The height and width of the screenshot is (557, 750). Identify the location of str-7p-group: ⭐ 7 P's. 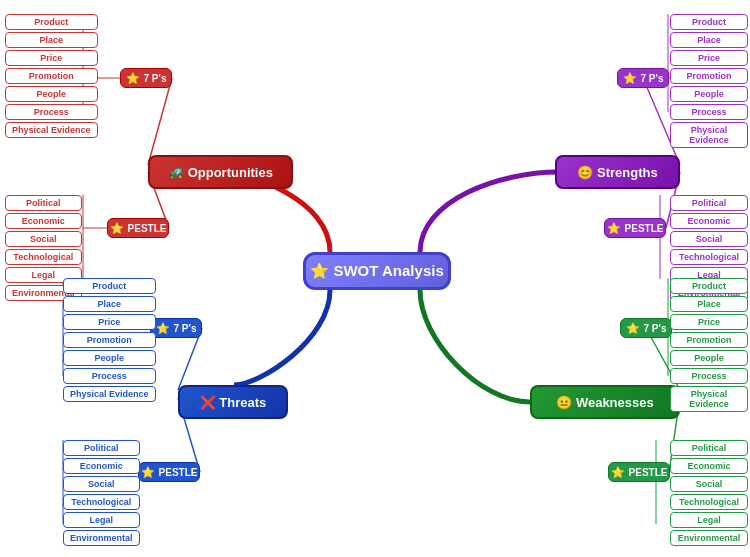
(643, 78).